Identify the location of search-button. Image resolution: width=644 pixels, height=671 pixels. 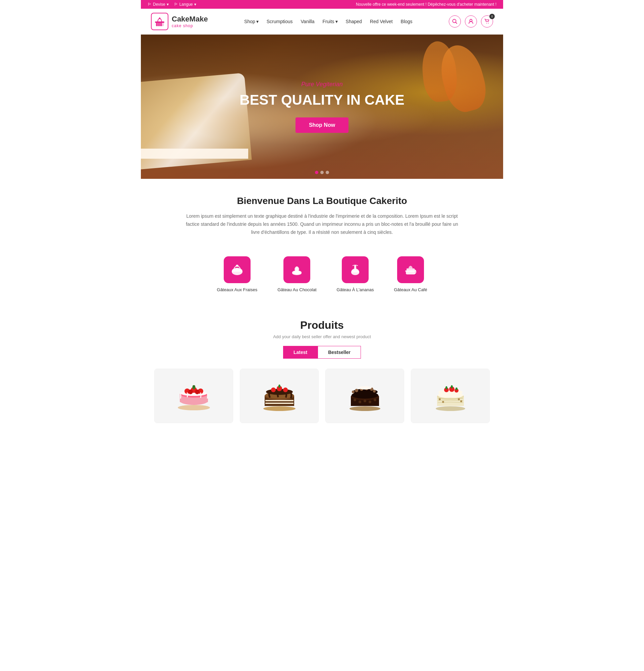
(455, 21).